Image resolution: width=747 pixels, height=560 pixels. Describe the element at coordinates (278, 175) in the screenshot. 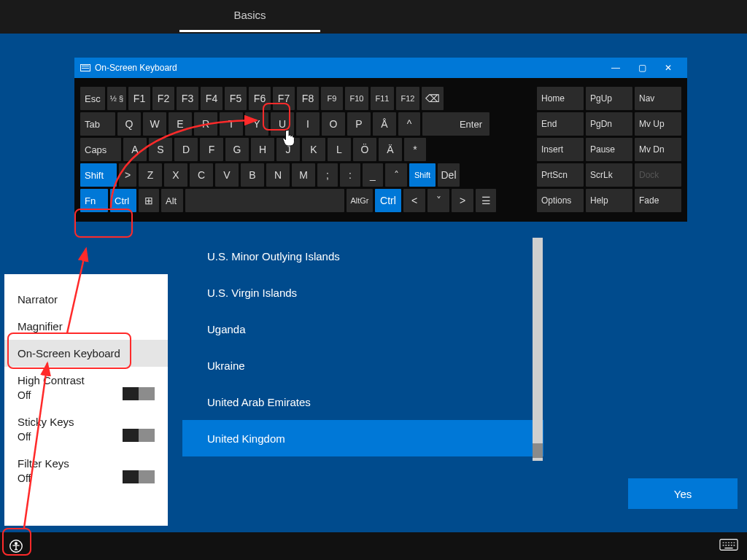

I see `key-n: N` at that location.